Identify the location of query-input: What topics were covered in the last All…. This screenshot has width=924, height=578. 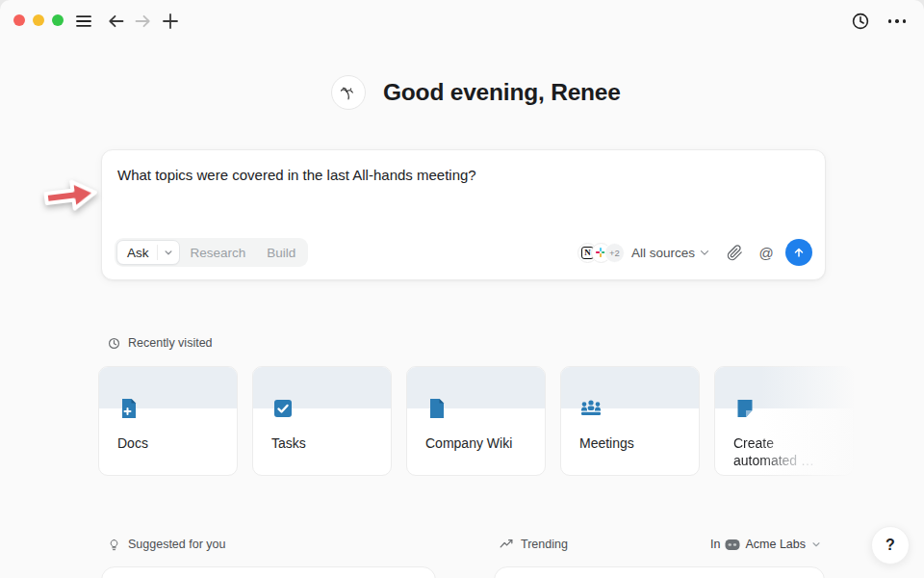
(296, 175).